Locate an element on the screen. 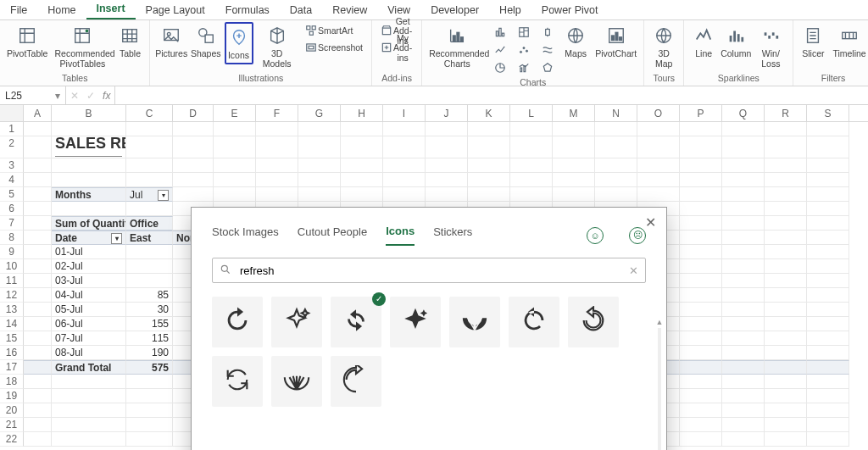 The height and width of the screenshot is (450, 868). row-header: 9 is located at coordinates (12, 253).